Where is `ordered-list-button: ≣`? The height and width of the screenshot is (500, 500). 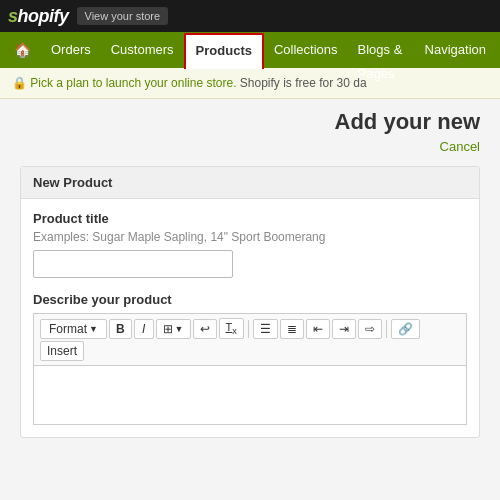 ordered-list-button: ≣ is located at coordinates (292, 329).